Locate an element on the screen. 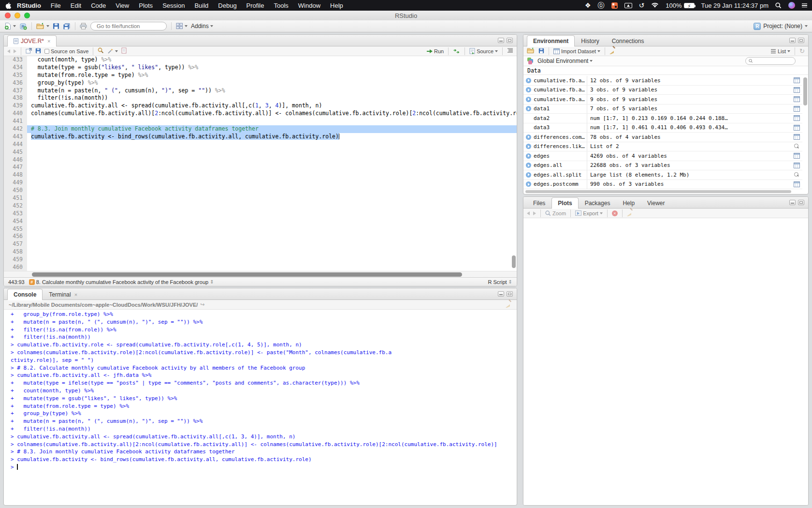 This screenshot has width=812, height=508. menu-clock: Tue 29 Jan 11:24:37 pm is located at coordinates (735, 6).